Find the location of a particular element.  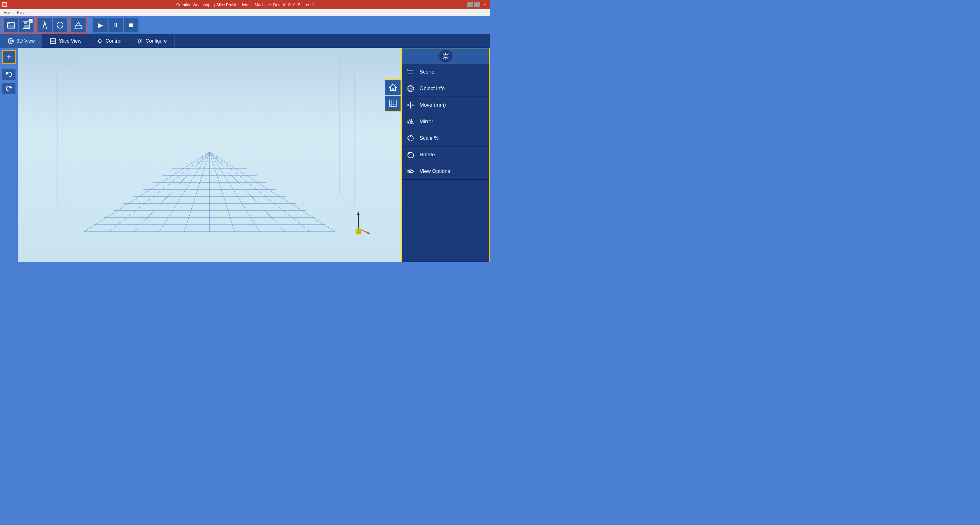

3d-view-icon is located at coordinates (11, 41).